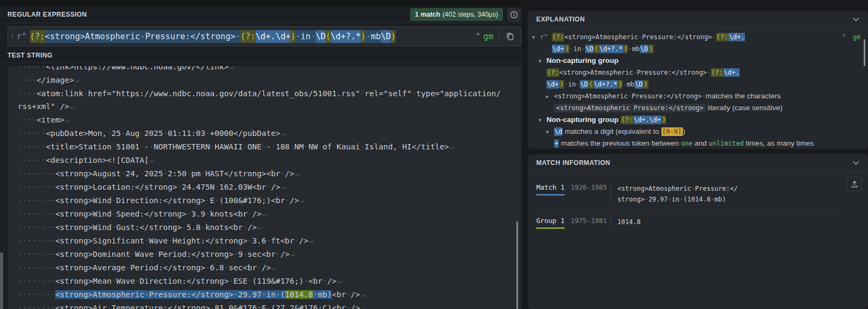 The image size is (868, 309). What do you see at coordinates (261, 70) in the screenshot?
I see `test-line: ······<link>https://www.ndbc.noaa.gov/</…` at bounding box center [261, 70].